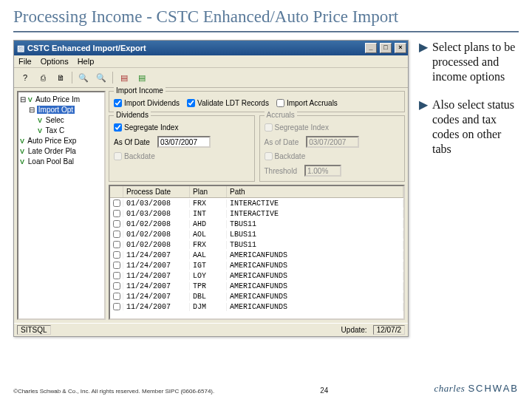  I want to click on table-row: 11/24/2007LOYAMERICANFUNDS, so click(257, 276).